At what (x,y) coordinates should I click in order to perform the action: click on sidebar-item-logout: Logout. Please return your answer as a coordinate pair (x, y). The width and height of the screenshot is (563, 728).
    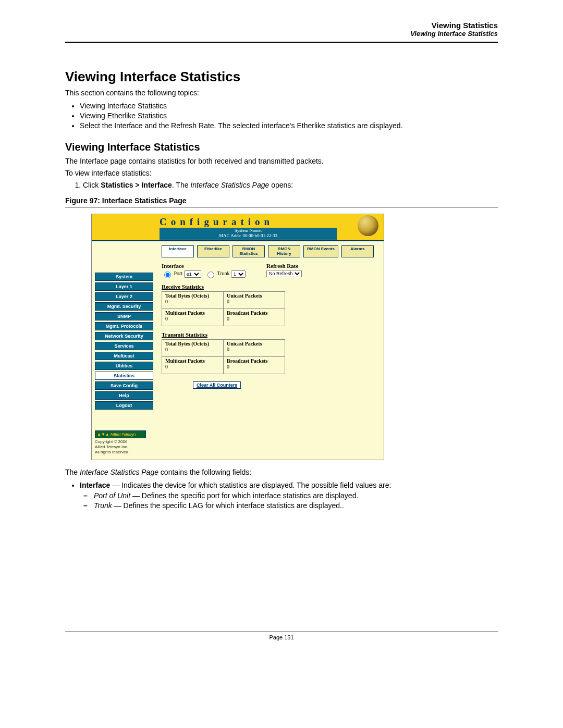
    Looking at the image, I should click on (124, 405).